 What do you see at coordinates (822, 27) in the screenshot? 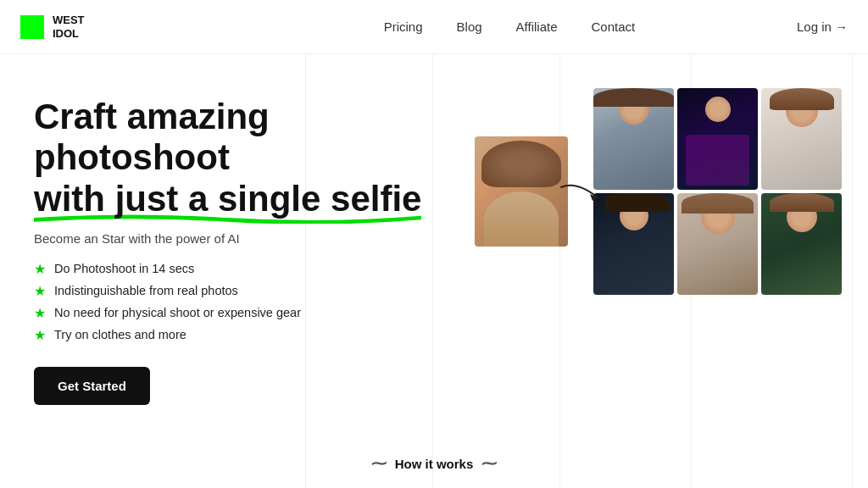
I see `login-link: Log in →` at bounding box center [822, 27].